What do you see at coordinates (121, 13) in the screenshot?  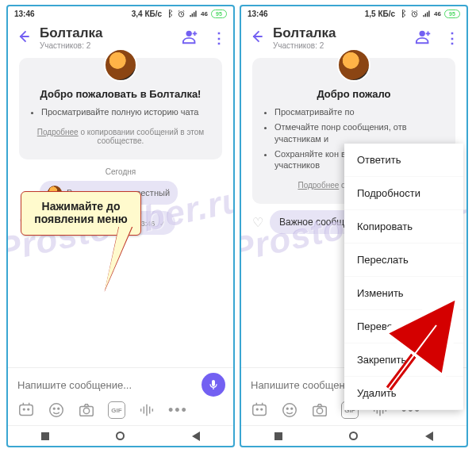 I see `status-bar: 13:46 3,4 КБ/с 46 95` at bounding box center [121, 13].